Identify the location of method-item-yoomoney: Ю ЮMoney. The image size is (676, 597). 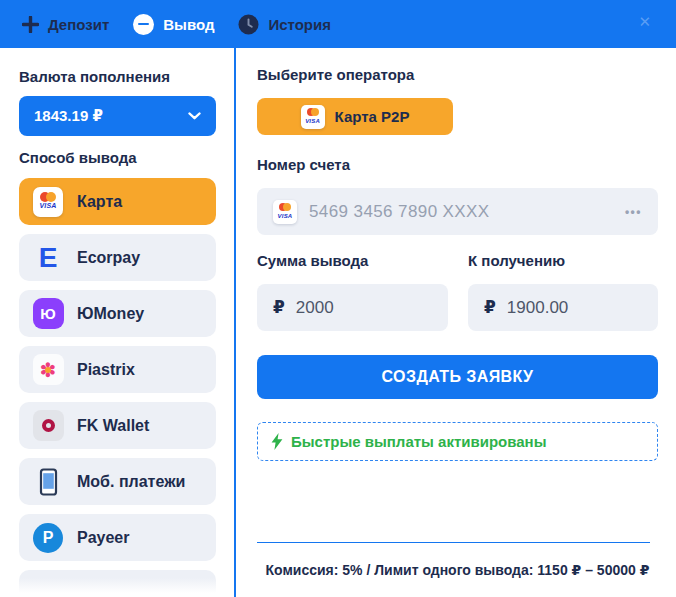
(118, 314).